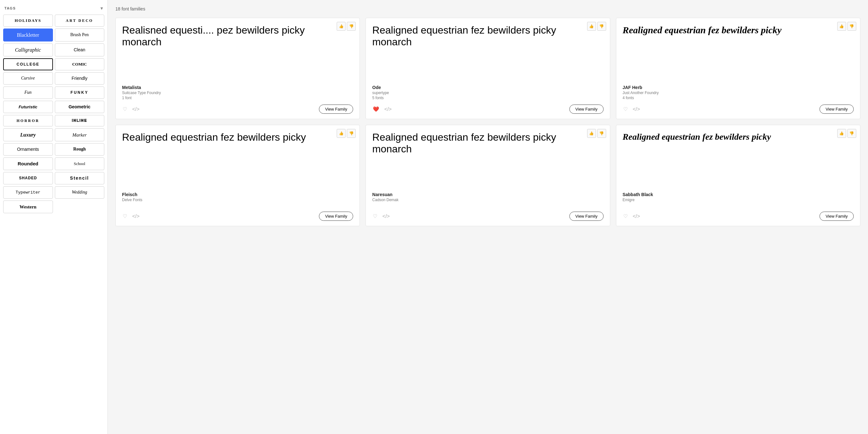 The image size is (868, 434). Describe the element at coordinates (28, 50) in the screenshot. I see `tag-btn-calligraphic: Calligraphic` at that location.